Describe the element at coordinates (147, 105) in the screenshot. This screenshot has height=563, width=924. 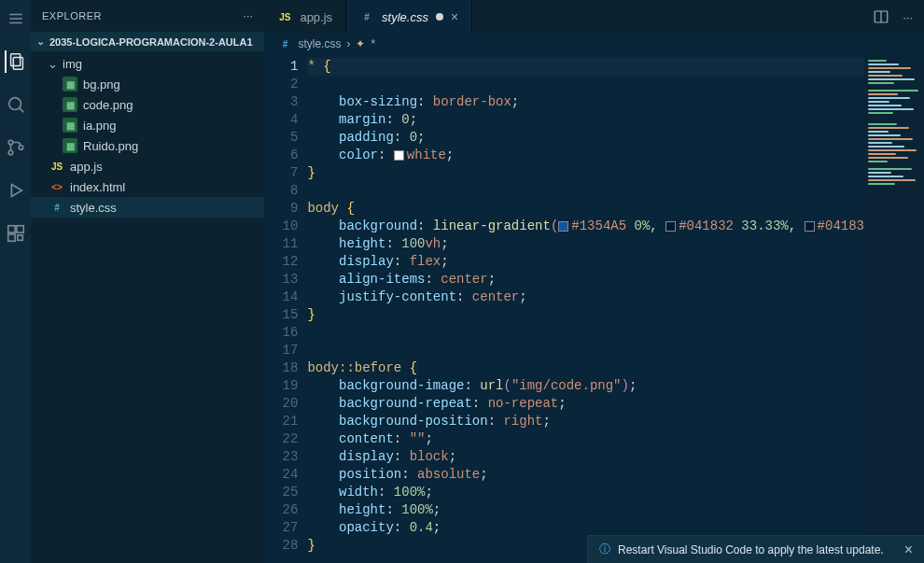
I see `tree-file: ▦ code.png` at that location.